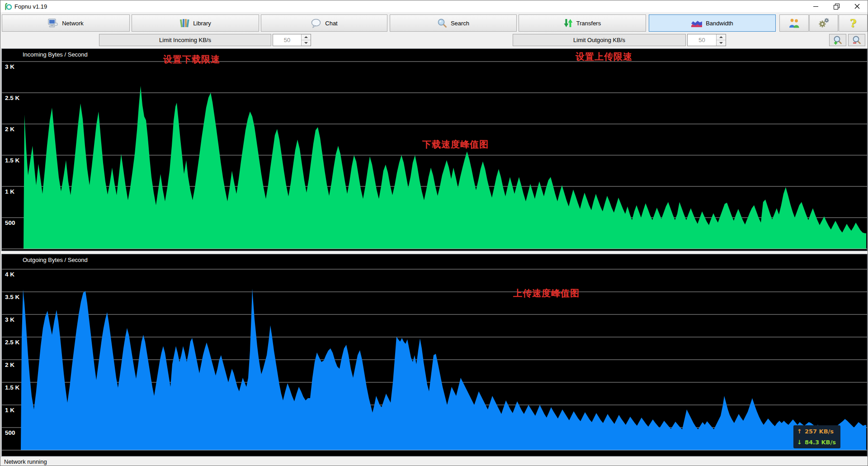 This screenshot has width=868, height=466. Describe the element at coordinates (195, 23) in the screenshot. I see `tab-library: Library` at that location.